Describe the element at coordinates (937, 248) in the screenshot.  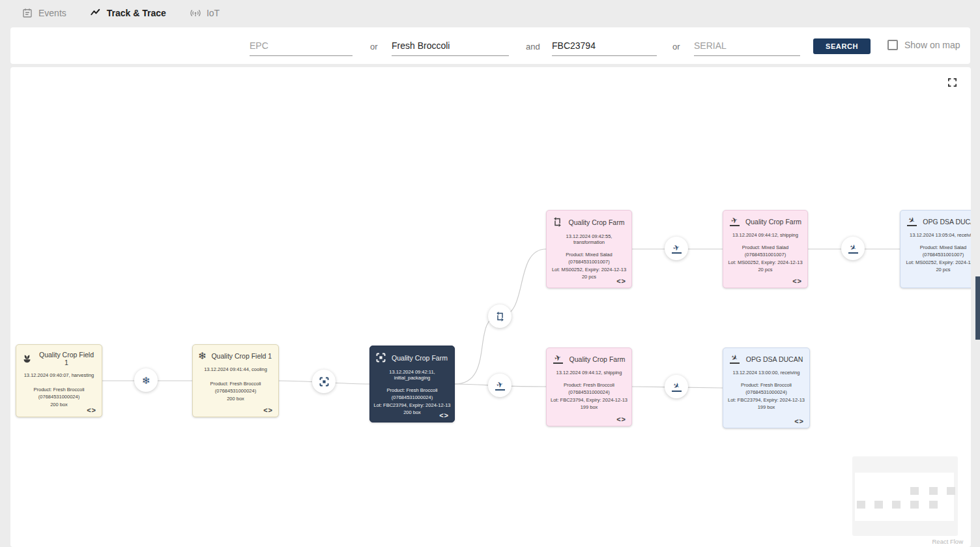
I see `node-detail-line: Product: Mixed Salad` at that location.